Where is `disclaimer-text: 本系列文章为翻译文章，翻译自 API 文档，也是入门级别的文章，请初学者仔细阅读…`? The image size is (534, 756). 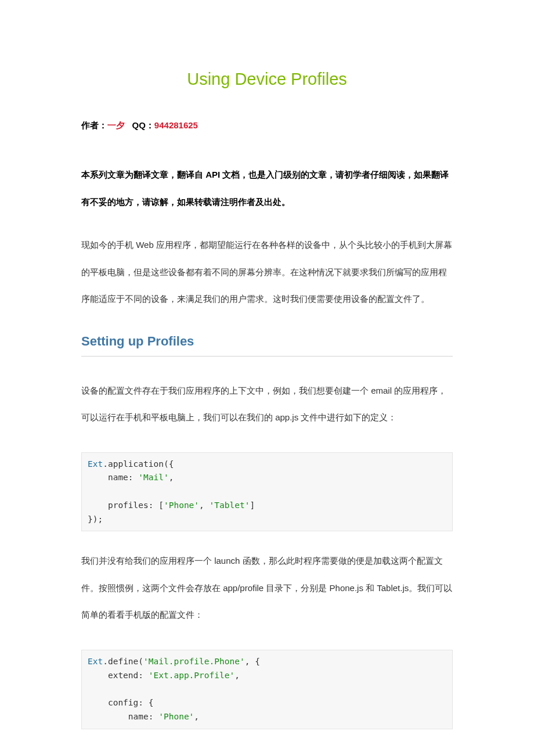
disclaimer-text: 本系列文章为翻译文章，翻译自 API 文档，也是入门级别的文章，请初学者仔细阅读… is located at coordinates (267, 188).